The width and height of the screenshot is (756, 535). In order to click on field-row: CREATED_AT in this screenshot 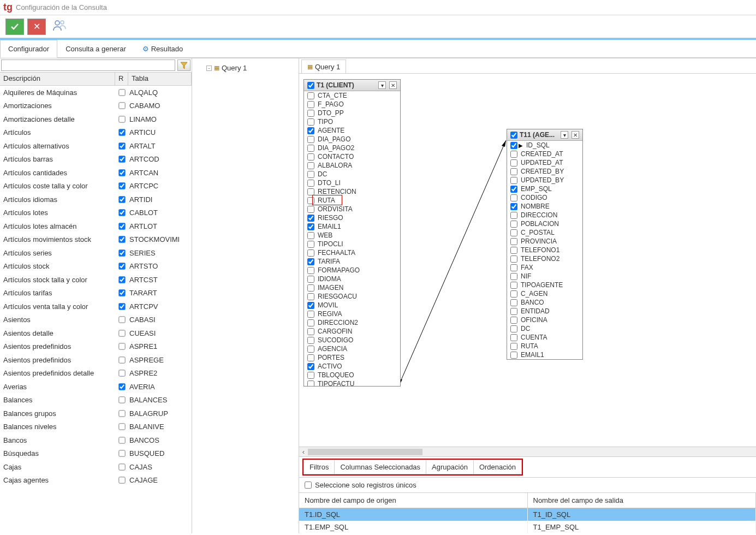, I will do `click(545, 154)`.